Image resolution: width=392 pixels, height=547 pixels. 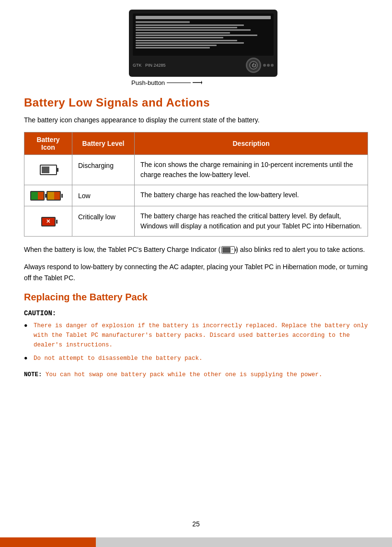 What do you see at coordinates (196, 103) in the screenshot?
I see `battery-low-heading: Battery Low Signals and Actions` at bounding box center [196, 103].